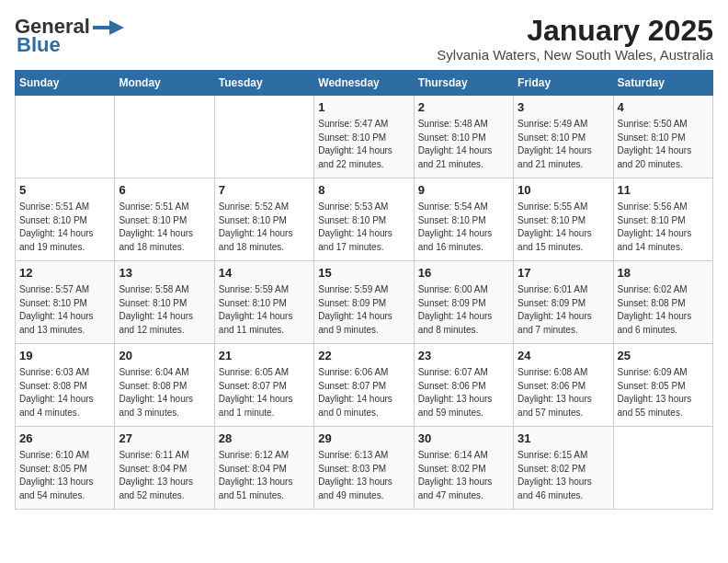 The width and height of the screenshot is (728, 563). Describe the element at coordinates (563, 83) in the screenshot. I see `header-friday: Friday` at that location.